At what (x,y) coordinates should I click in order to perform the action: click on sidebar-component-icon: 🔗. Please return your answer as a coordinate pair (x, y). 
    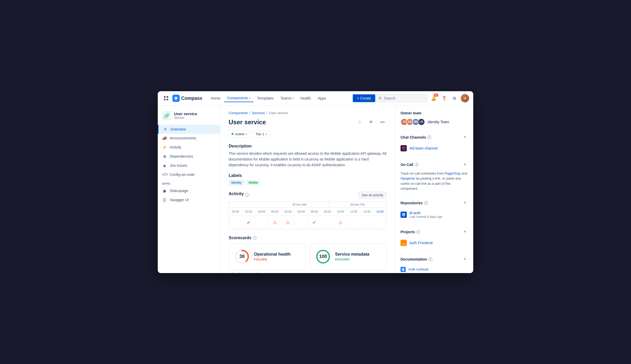
    Looking at the image, I should click on (167, 116).